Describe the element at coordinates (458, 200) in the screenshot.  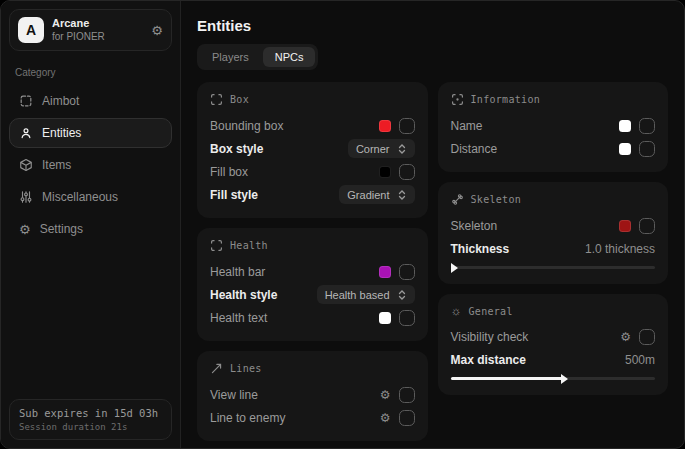
I see `bone-icon` at that location.